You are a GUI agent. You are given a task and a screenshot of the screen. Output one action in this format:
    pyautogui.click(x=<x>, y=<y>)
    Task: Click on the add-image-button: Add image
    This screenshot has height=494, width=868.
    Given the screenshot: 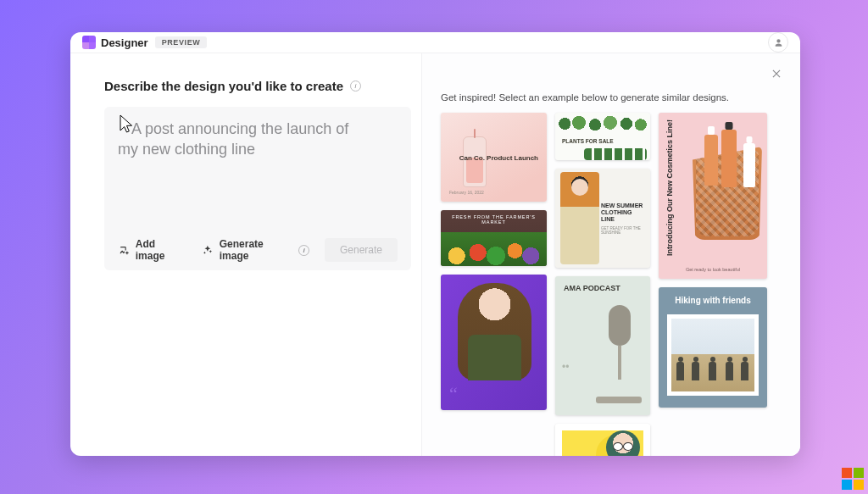 What is the action you would take?
    pyautogui.click(x=153, y=250)
    